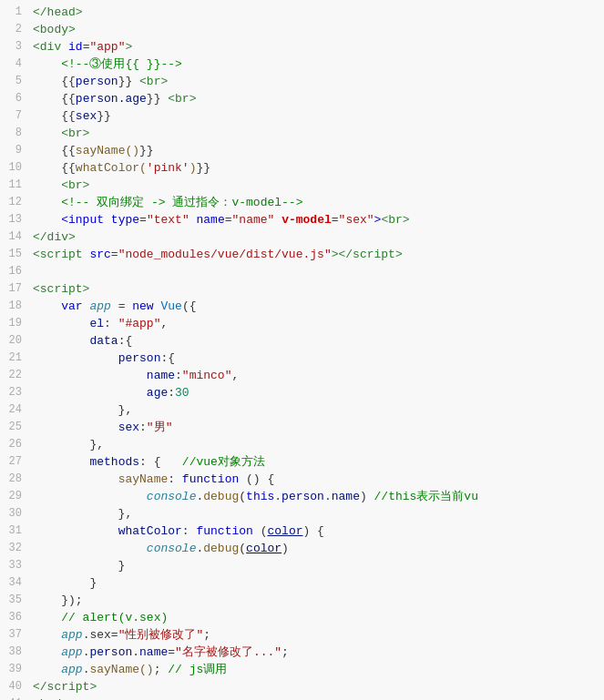 This screenshot has height=700, width=604. I want to click on line-content: {{person.age}} <br>, so click(317, 98).